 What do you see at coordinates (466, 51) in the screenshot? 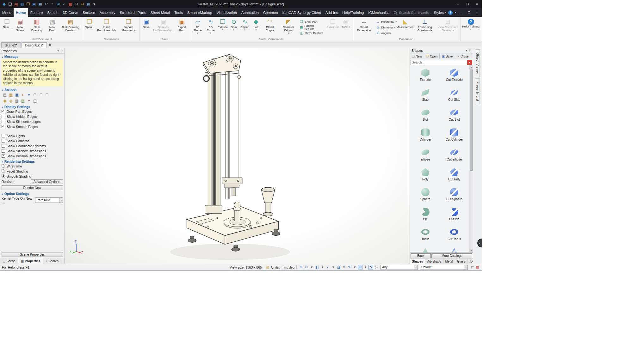
I see `catalog-collapse-icon: ▾` at bounding box center [466, 51].